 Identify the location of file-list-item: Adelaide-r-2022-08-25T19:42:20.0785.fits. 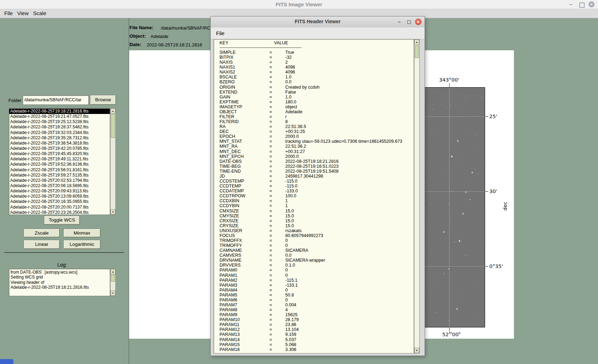
(59, 148).